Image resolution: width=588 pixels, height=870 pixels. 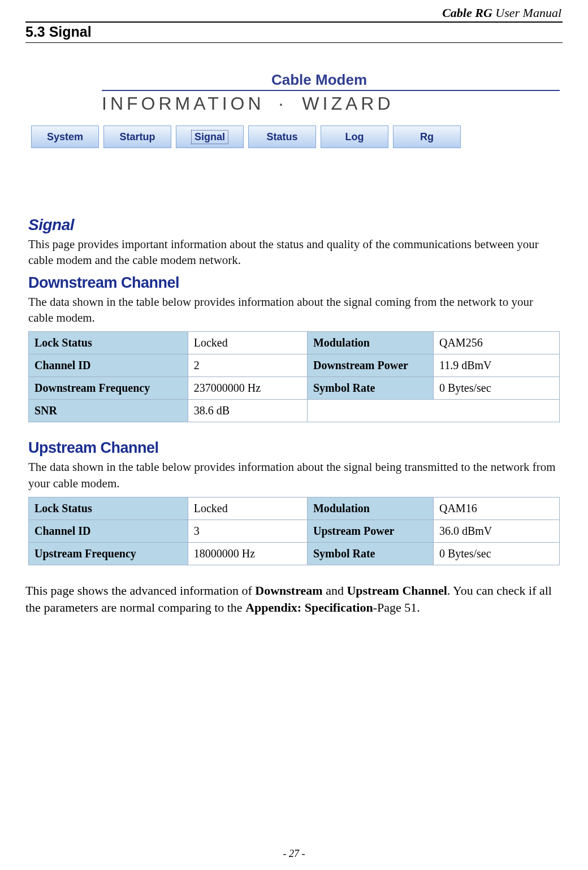 I want to click on section-heading: 5.3 Signal, so click(x=294, y=33).